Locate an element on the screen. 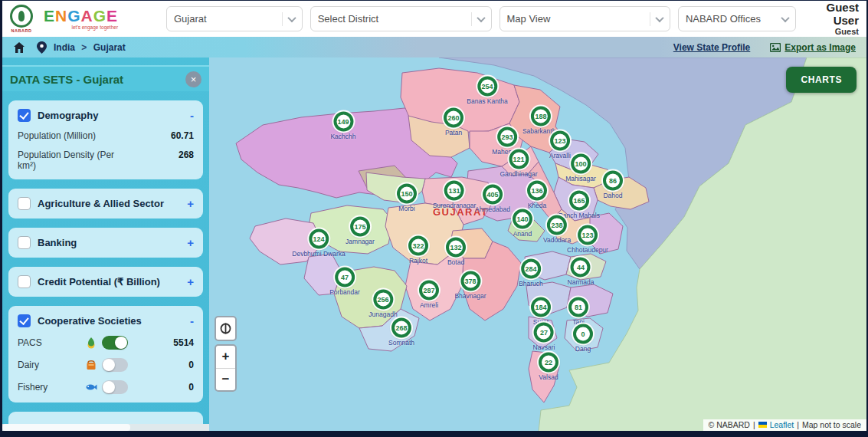 The width and height of the screenshot is (868, 437). marker-value: 175 is located at coordinates (360, 227).